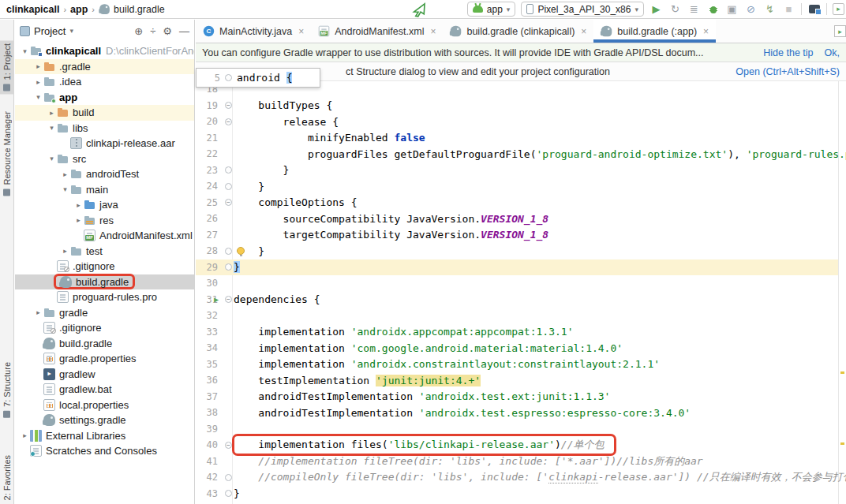 Image resolution: width=846 pixels, height=504 pixels. I want to click on tree-item-src: ▾src, so click(104, 159).